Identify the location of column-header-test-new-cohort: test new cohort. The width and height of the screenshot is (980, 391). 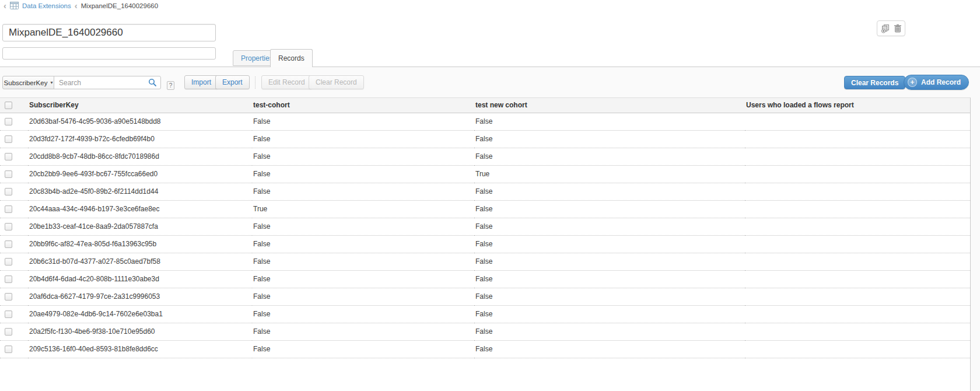
(610, 105).